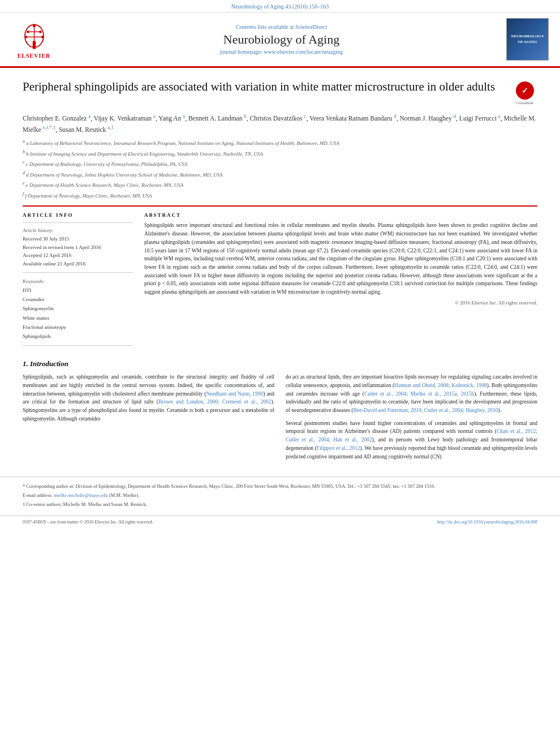  What do you see at coordinates (78, 314) in the screenshot?
I see `keyword-list: DTI Ceramides Sphingomyelin White matter…` at bounding box center [78, 314].